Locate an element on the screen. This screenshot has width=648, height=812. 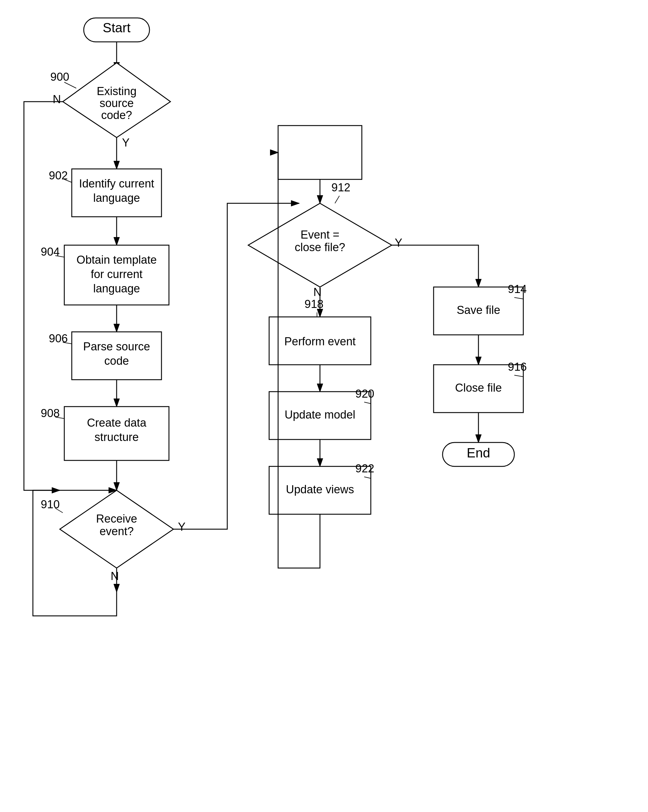
node-910-line1: Receive is located at coordinates (117, 519).